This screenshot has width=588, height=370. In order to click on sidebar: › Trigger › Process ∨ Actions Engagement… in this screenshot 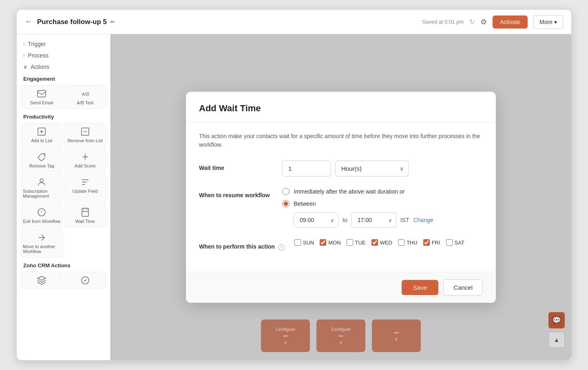, I will do `click(64, 197)`.